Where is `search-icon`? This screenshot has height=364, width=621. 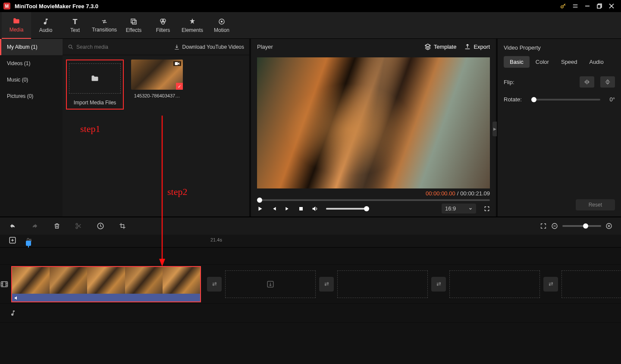 search-icon is located at coordinates (71, 47).